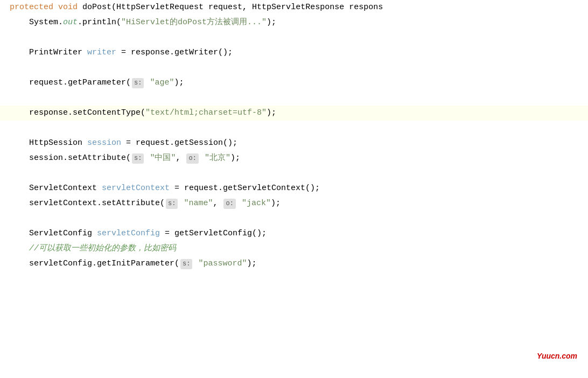 This screenshot has width=588, height=378. Describe the element at coordinates (294, 249) in the screenshot. I see `code-line-11: //可以获取一些初始化的参数，比如密码` at that location.